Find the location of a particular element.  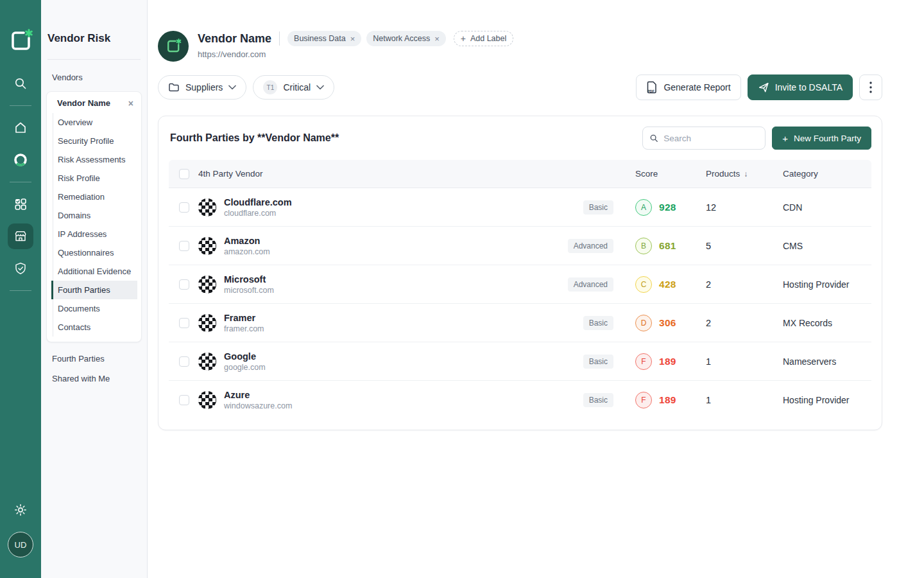

sidebar-subitem-domains: Domains is located at coordinates (95, 216).